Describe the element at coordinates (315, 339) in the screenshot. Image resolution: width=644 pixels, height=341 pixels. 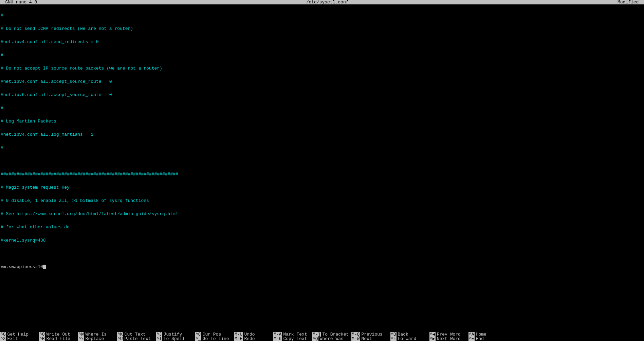
I see `help-key: ^Q` at that location.